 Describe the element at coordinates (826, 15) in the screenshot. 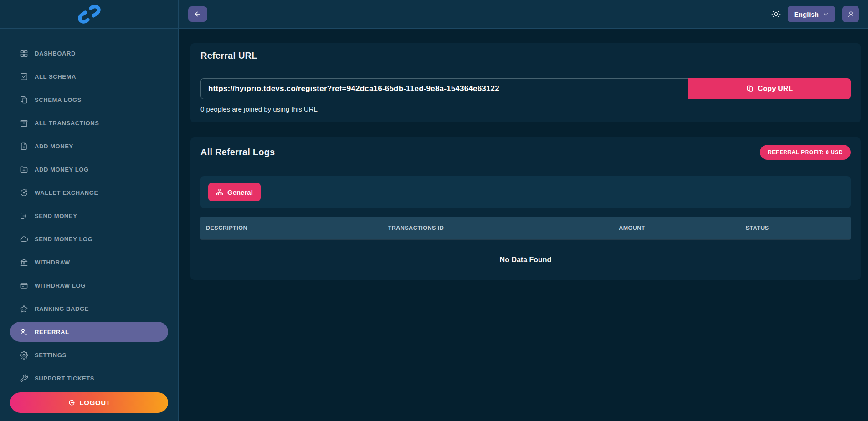

I see `chevron-down-icon` at that location.